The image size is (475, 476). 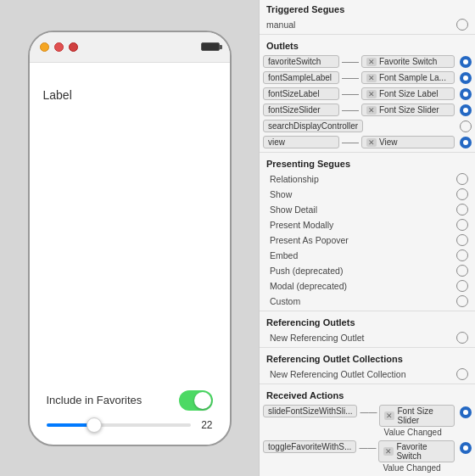 What do you see at coordinates (408, 78) in the screenshot?
I see `outlet-target-fontsamplelabel: ✕ Font Sample La...` at bounding box center [408, 78].